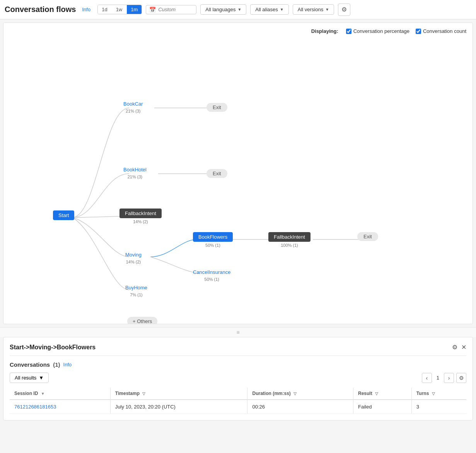 Image resolution: width=476 pixels, height=453 pixels. What do you see at coordinates (445, 31) in the screenshot?
I see `conv-count-label: Conversation count` at bounding box center [445, 31].